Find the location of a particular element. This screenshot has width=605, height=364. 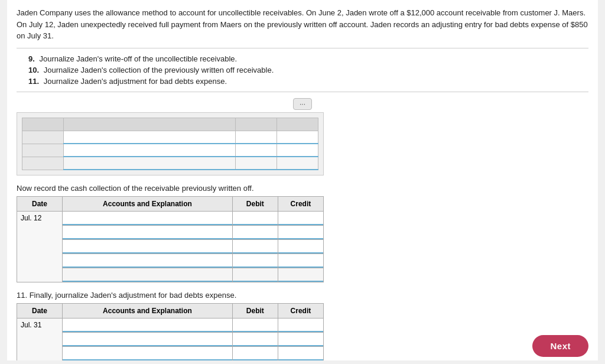

collapsed-section-9: ··· is located at coordinates (302, 104).